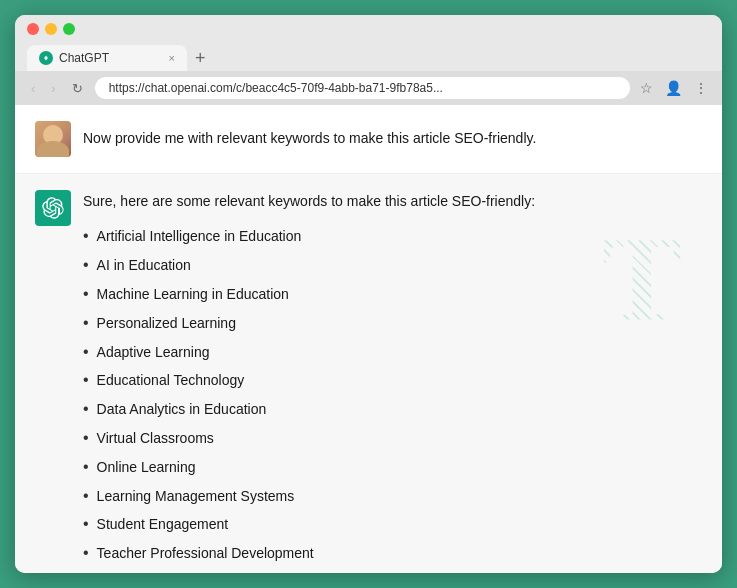  I want to click on url-bar: https://chat.openai.com/c/beacc4c5-70f9-…, so click(362, 88).